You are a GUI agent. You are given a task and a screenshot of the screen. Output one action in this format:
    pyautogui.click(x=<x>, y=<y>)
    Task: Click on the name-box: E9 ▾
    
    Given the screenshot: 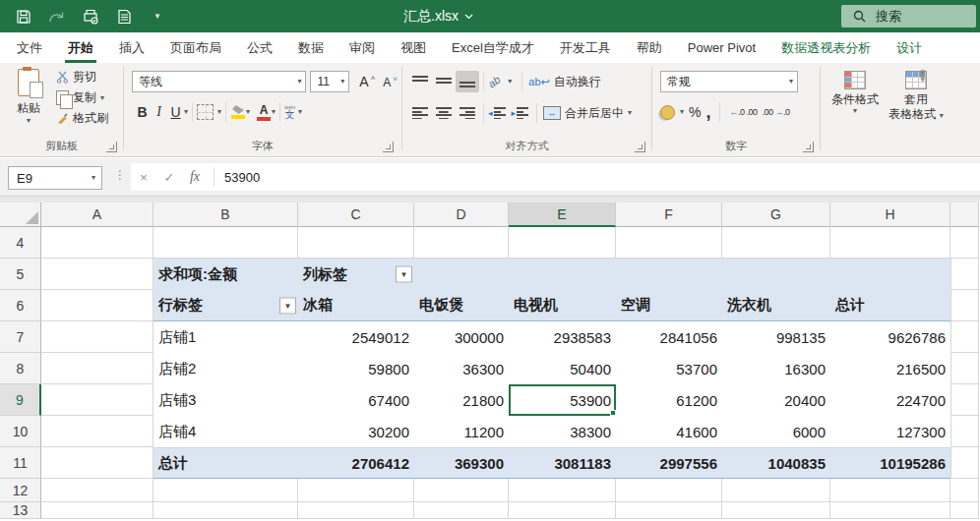 What is the action you would take?
    pyautogui.click(x=55, y=178)
    